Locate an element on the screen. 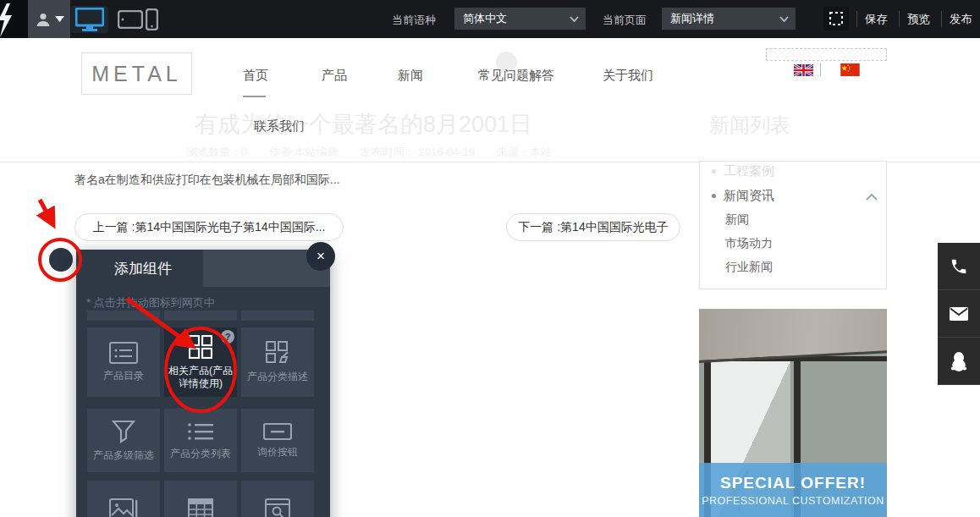  mobile-icon is located at coordinates (152, 19).